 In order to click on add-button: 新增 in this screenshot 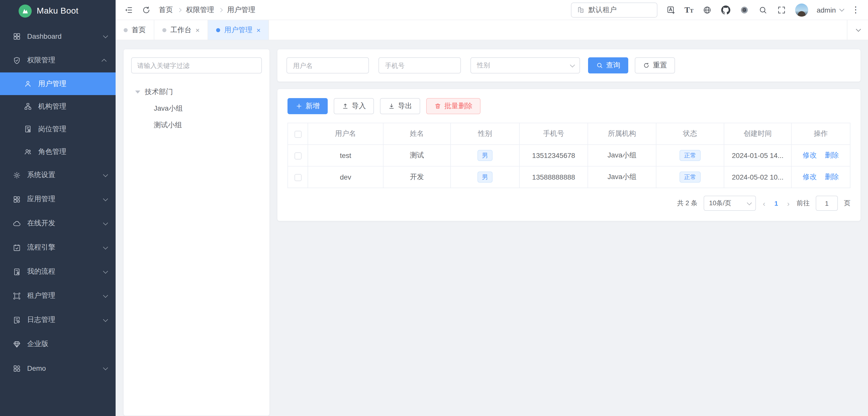, I will do `click(308, 106)`.